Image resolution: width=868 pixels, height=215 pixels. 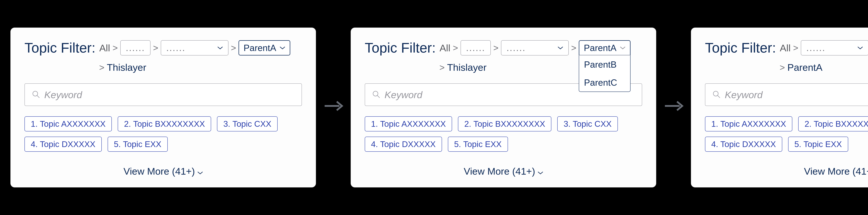 What do you see at coordinates (604, 82) in the screenshot?
I see `dropdown-item: ParentC` at bounding box center [604, 82].